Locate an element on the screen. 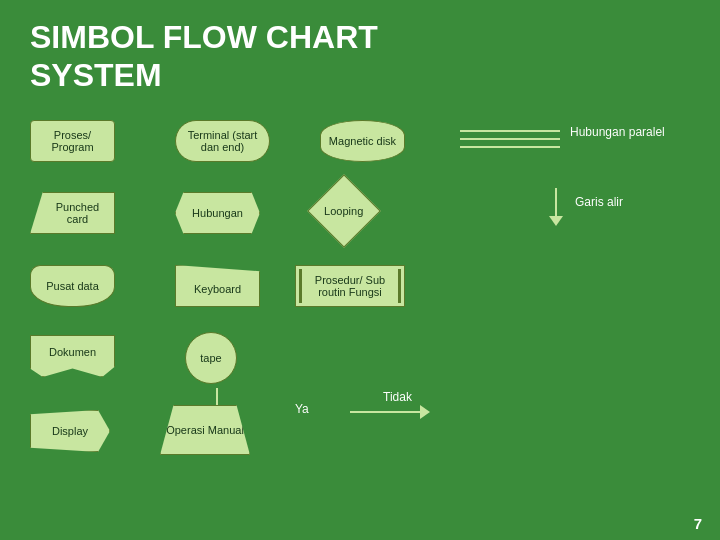 This screenshot has width=720, height=540. punched-card-shape: Punched card is located at coordinates (72, 213).